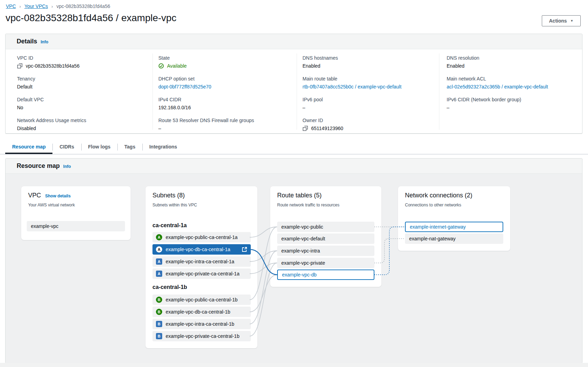  Describe the element at coordinates (511, 100) in the screenshot. I see `details-field-label: IPv6 CIDR (Network border group)` at that location.